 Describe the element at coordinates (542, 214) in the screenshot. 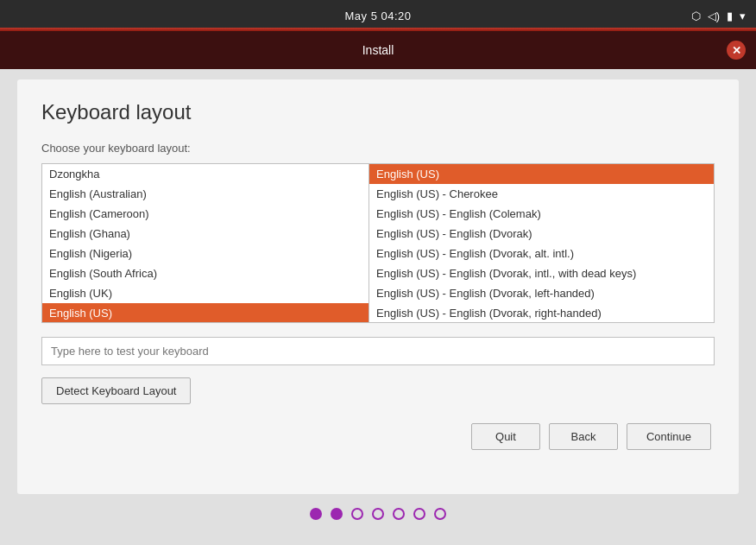

I see `list-item: English (US) - English (Colemak)` at that location.